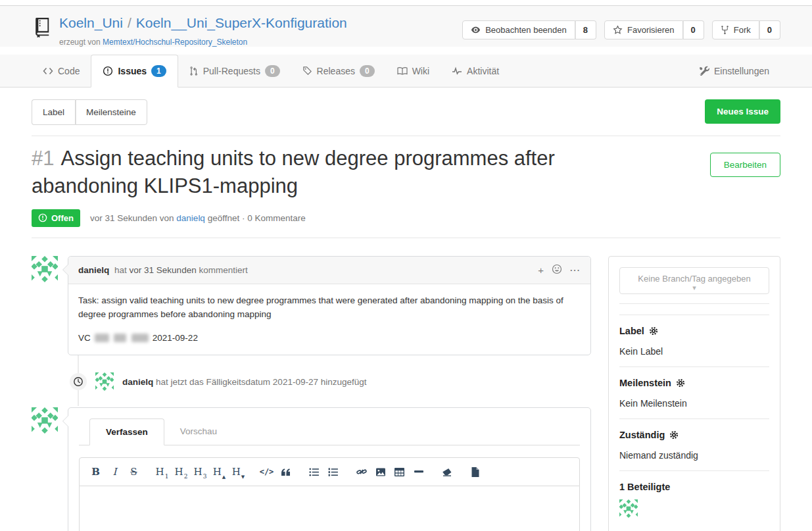 This screenshot has width=812, height=531. I want to click on tab-write: Verfassen, so click(127, 432).